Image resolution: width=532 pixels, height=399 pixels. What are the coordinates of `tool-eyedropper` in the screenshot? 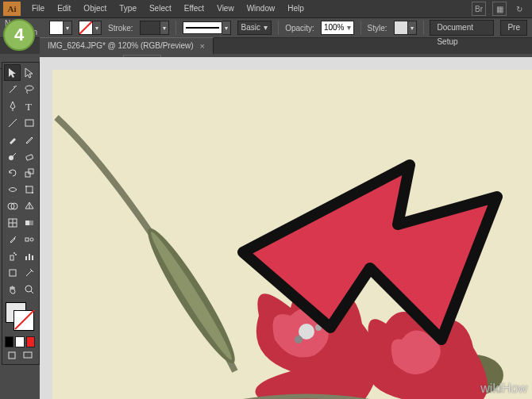 It's located at (13, 240).